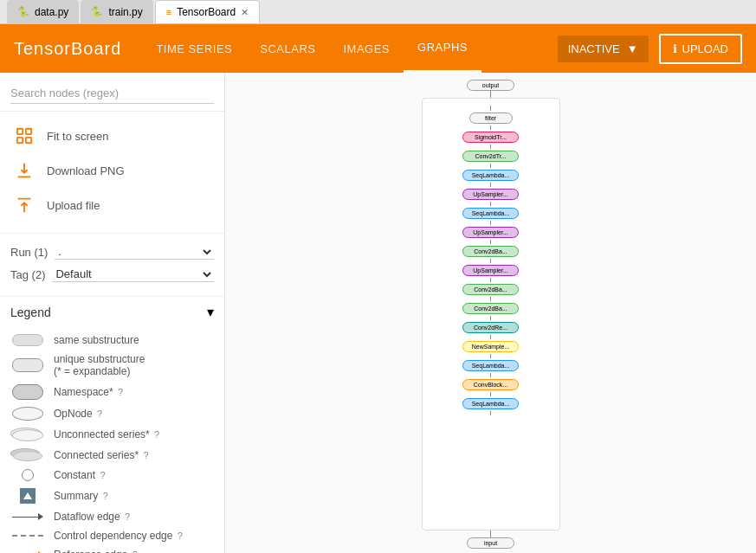  What do you see at coordinates (490, 175) in the screenshot?
I see `node-seqlambda1: SeqLambda...` at bounding box center [490, 175].